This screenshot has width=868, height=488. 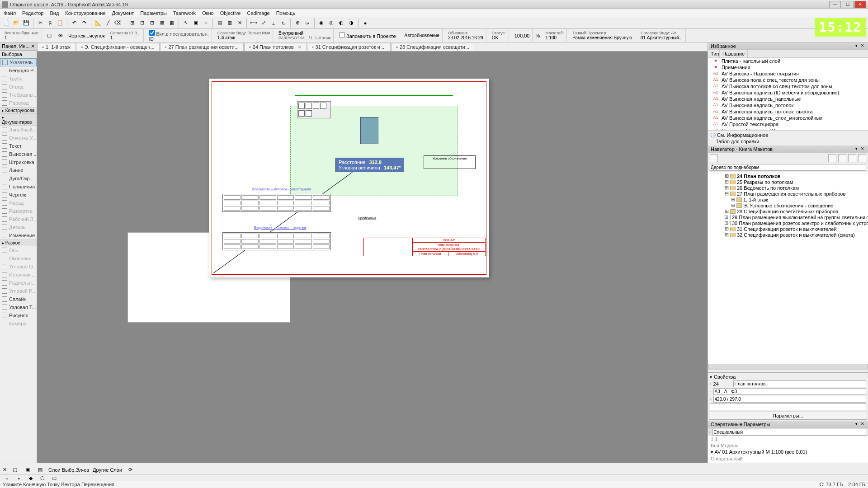 What do you see at coordinates (85, 13) in the screenshot?
I see `menu-конструирование: Конструирование` at bounding box center [85, 13].